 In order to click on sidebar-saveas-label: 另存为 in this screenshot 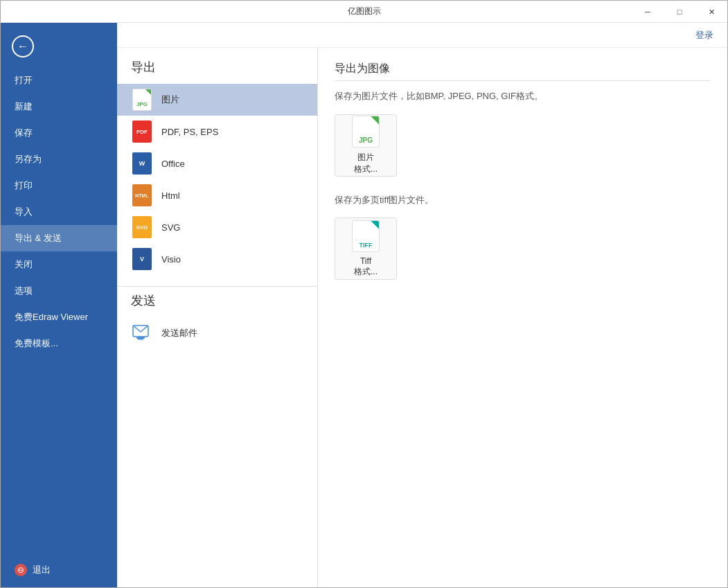, I will do `click(28, 159)`.